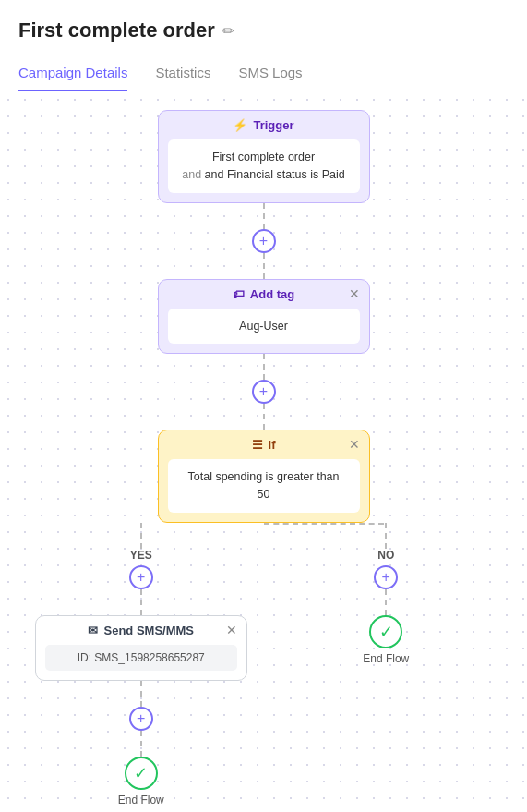 This screenshot has width=527, height=812. What do you see at coordinates (264, 74) in the screenshot?
I see `tabs: Campaign Details Statistics SMS Logs` at bounding box center [264, 74].